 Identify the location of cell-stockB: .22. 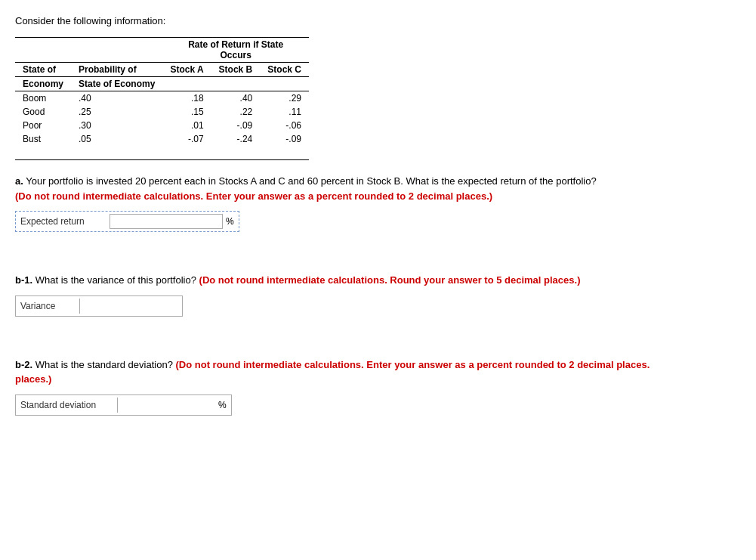
(236, 112).